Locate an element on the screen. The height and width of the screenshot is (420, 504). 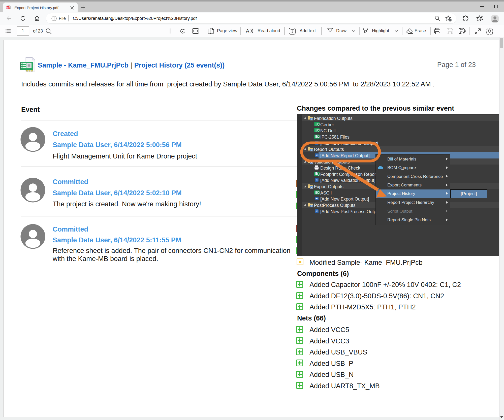
svg-text: A is located at coordinates (247, 31).